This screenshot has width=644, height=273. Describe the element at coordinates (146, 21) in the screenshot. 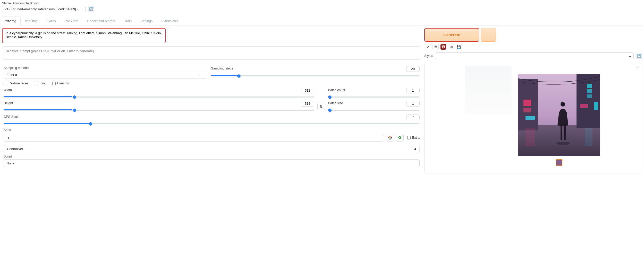

I see `tab-settings: Settings` at that location.